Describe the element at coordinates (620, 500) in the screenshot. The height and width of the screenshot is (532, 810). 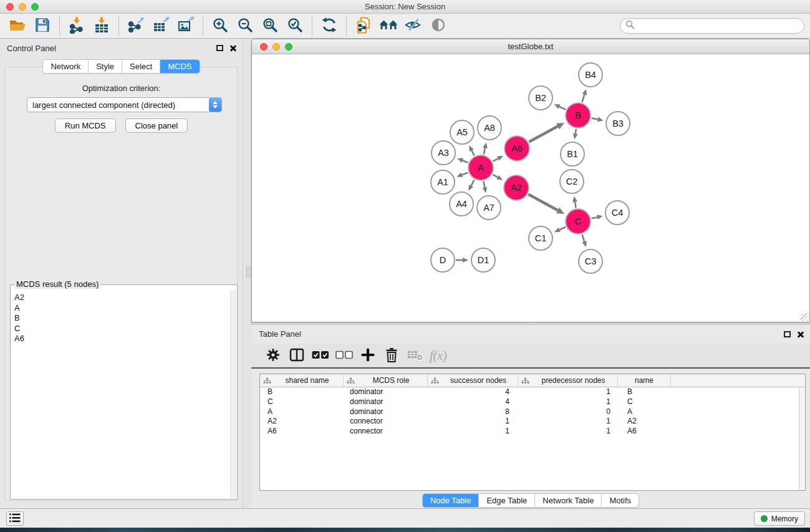
I see `tab-motifs: Motifs` at that location.